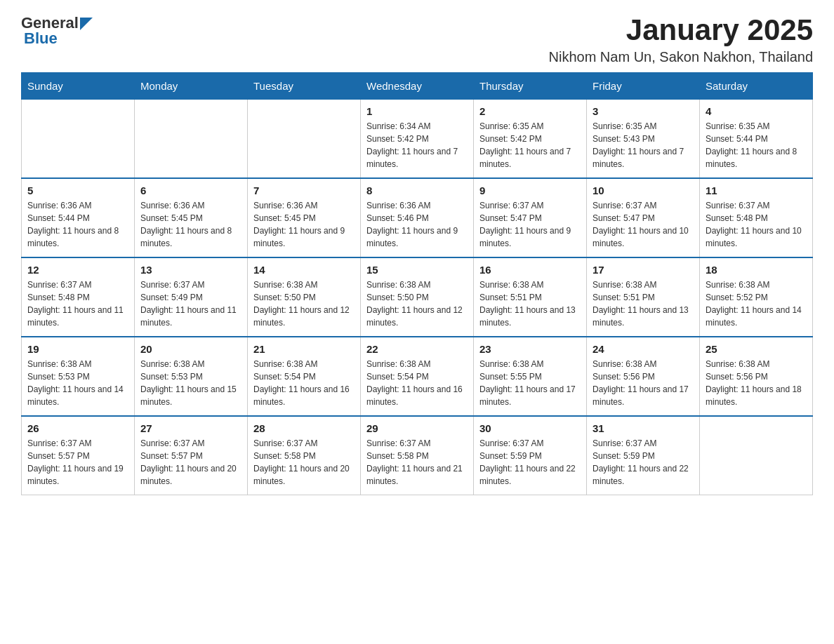 This screenshot has height=644, width=834. What do you see at coordinates (417, 456) in the screenshot?
I see `week-row-5: 26Sunrise: 6:37 AMSunset: 5:57 PMDayligh…` at bounding box center [417, 456].